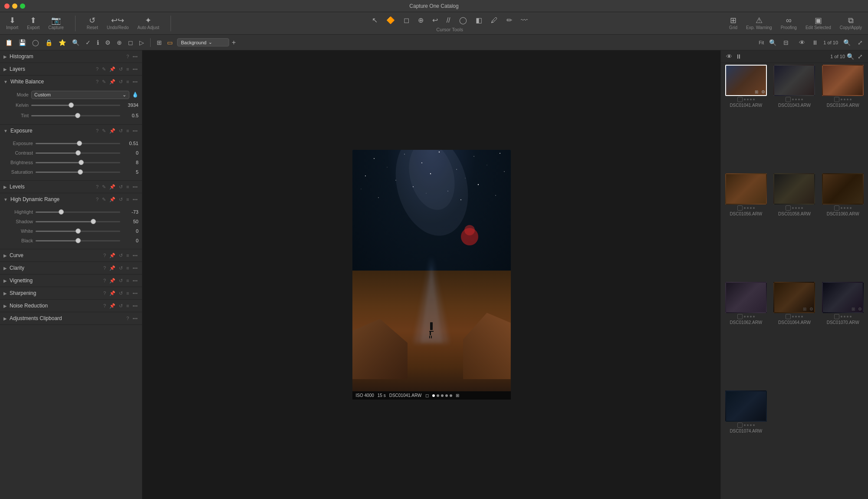 This screenshot has width=868, height=499. I want to click on highlight-slider, so click(78, 212).